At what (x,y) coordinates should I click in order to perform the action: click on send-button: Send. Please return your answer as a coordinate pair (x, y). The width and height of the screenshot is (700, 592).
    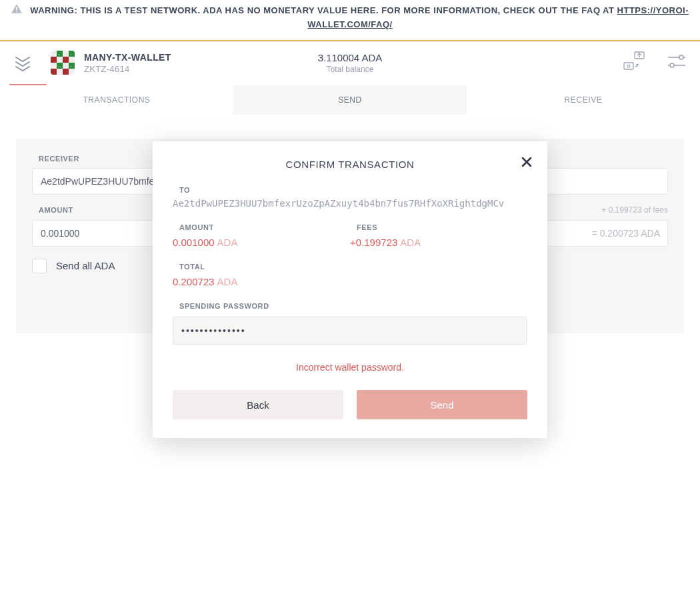
    Looking at the image, I should click on (442, 405).